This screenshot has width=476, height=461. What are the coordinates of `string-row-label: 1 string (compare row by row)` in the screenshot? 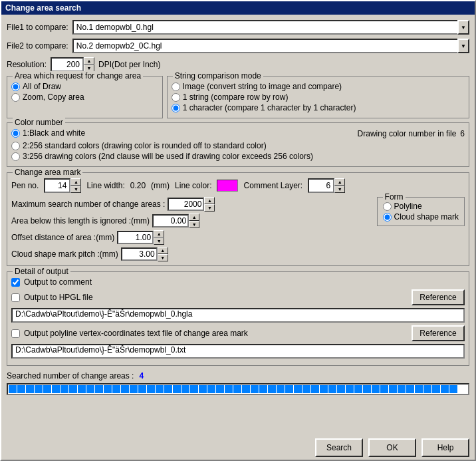 It's located at (235, 97).